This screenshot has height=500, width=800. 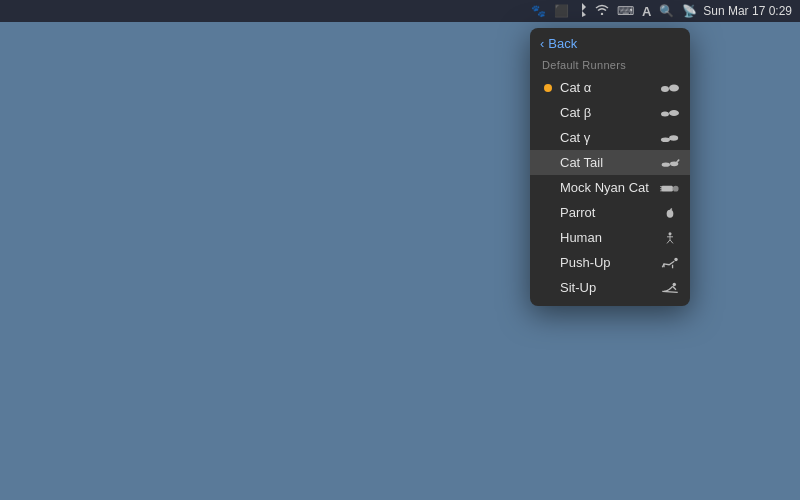 I want to click on item-label: Cat β, so click(x=576, y=112).